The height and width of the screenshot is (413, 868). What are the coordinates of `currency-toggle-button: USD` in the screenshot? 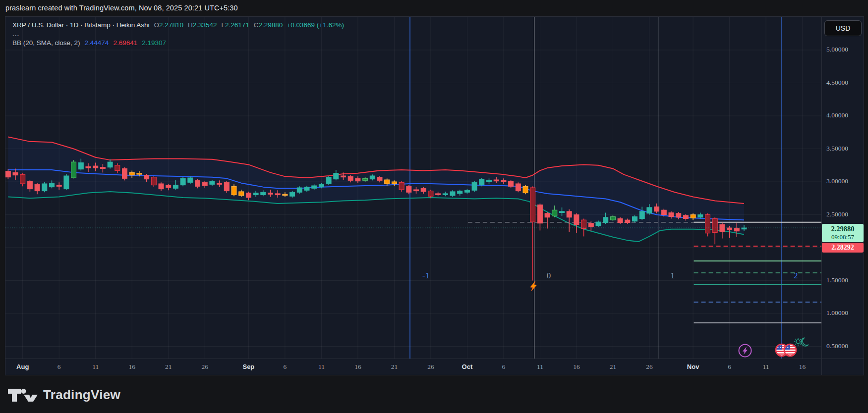 It's located at (843, 28).